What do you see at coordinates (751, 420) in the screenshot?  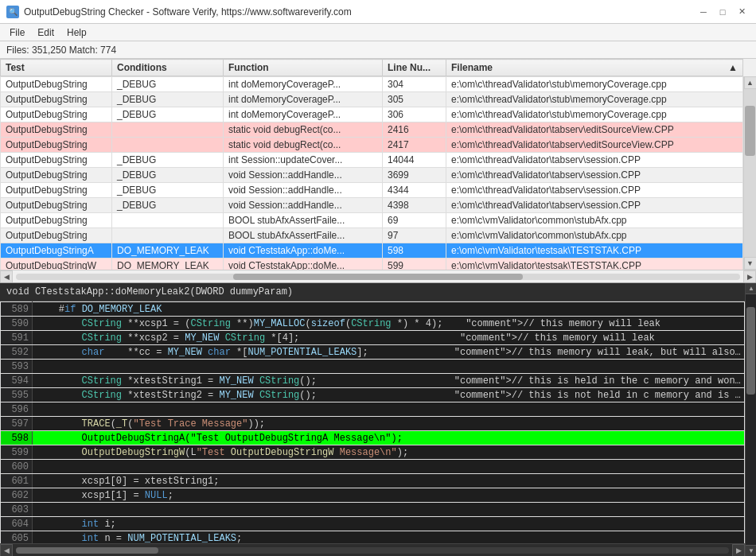 I see `code-vscroll-track` at bounding box center [751, 420].